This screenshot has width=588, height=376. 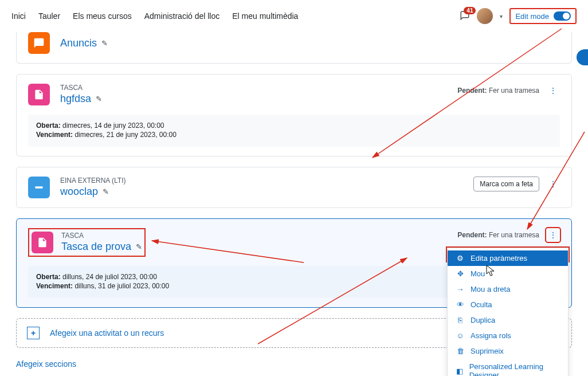 I want to click on activity-anuncis: Anuncis ✎, so click(x=294, y=48).